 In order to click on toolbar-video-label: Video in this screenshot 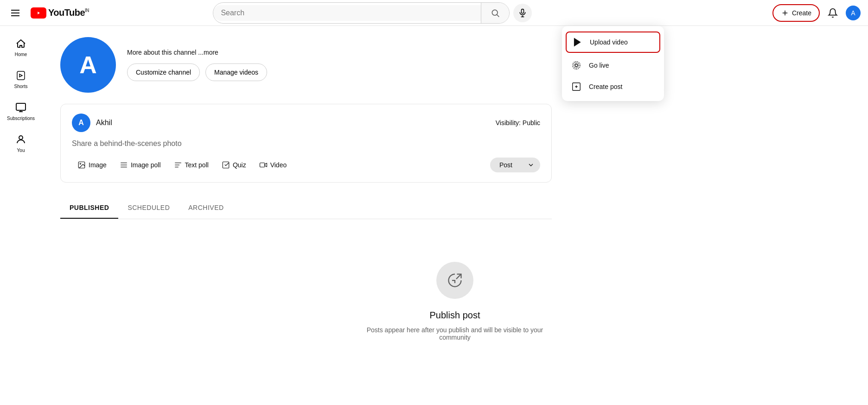, I will do `click(279, 165)`.